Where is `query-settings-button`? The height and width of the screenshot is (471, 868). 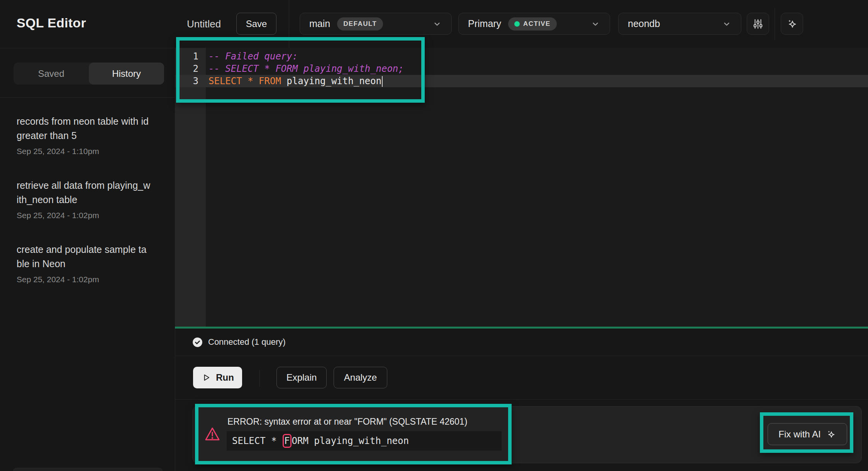
query-settings-button is located at coordinates (758, 24).